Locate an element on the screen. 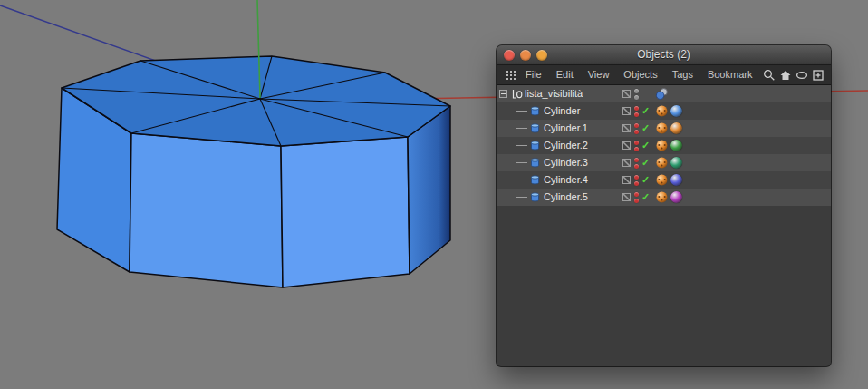  object-name: Cylinder.1 is located at coordinates (565, 129).